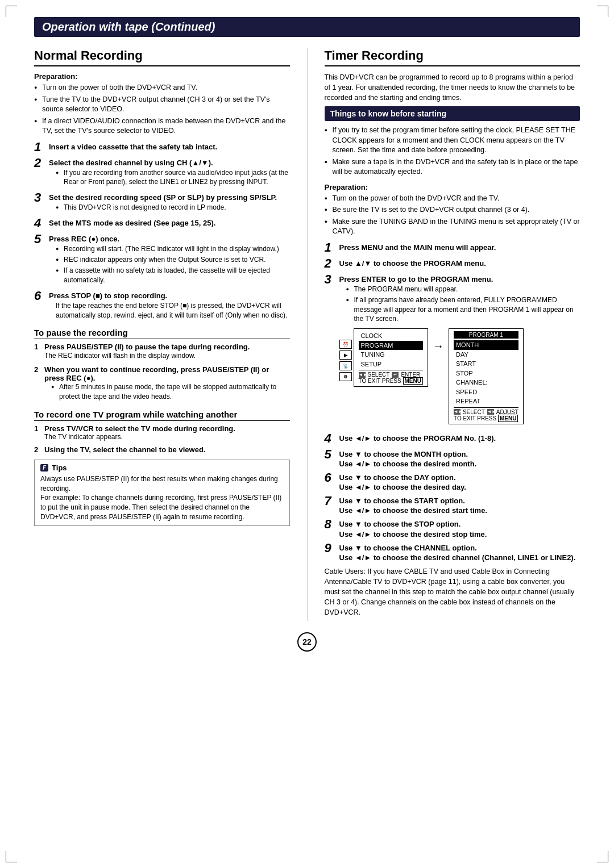 The height and width of the screenshot is (868, 614). What do you see at coordinates (453, 215) in the screenshot?
I see `prep-bullets-right: Turn on the power of both the DVD+VCR an…` at bounding box center [453, 215].